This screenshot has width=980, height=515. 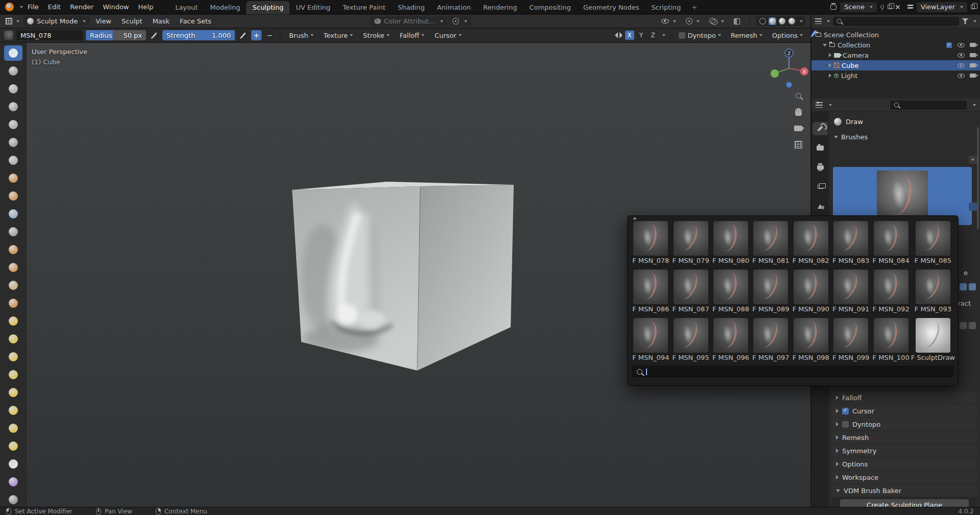 What do you see at coordinates (904, 411) in the screenshot?
I see `panel-cursor: Cursor` at bounding box center [904, 411].